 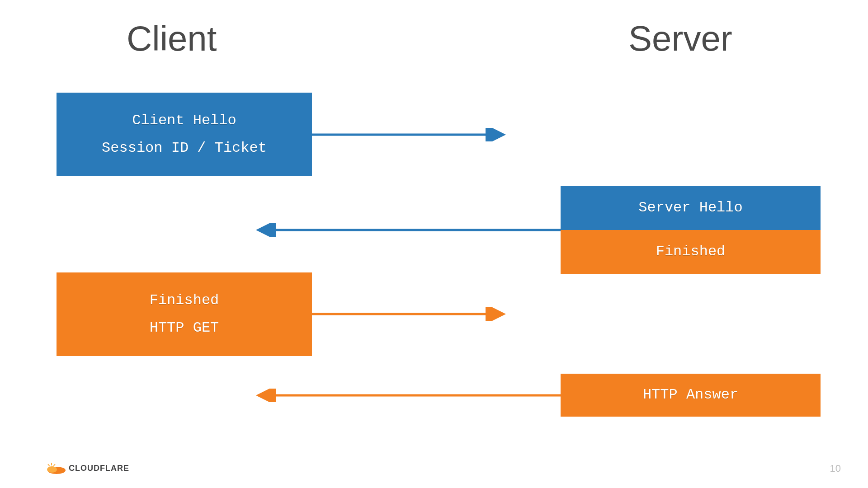 What do you see at coordinates (184, 314) in the screenshot?
I see `client-finished-box: Finished HTTP GET` at bounding box center [184, 314].